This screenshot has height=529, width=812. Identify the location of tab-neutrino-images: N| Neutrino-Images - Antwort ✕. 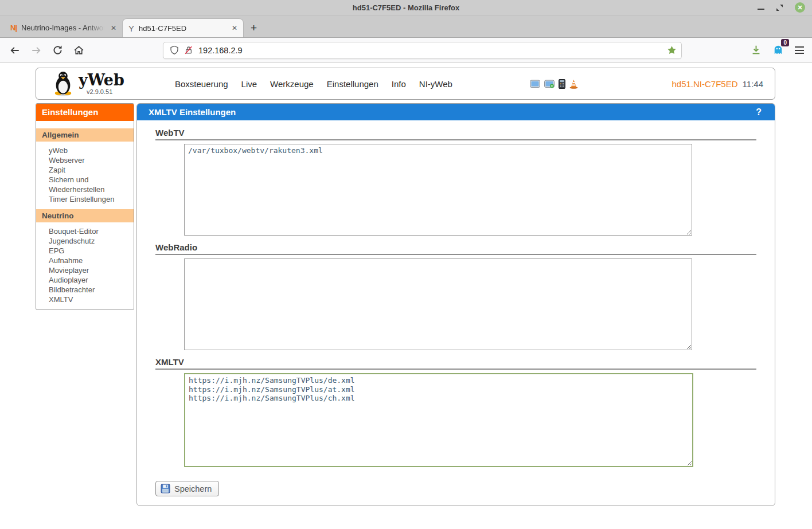
(63, 28).